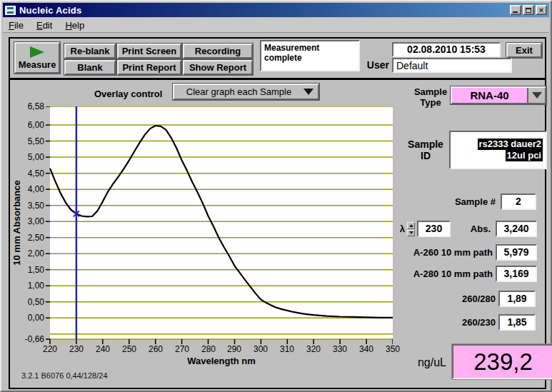 The height and width of the screenshot is (392, 552). Describe the element at coordinates (239, 91) in the screenshot. I see `overlay-control-value: Clear graph each Sample` at that location.